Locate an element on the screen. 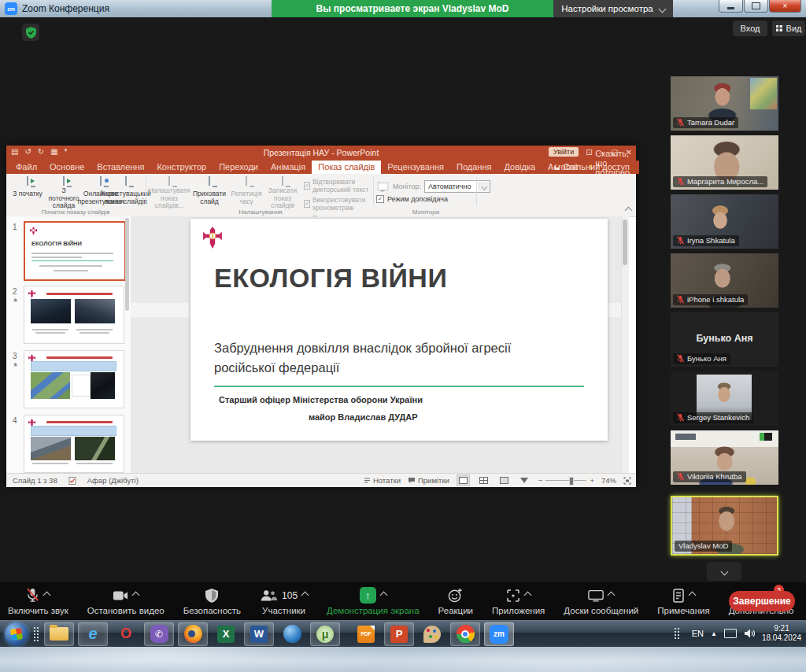 The height and width of the screenshot is (672, 806). tab-review: Рецензування is located at coordinates (416, 167).